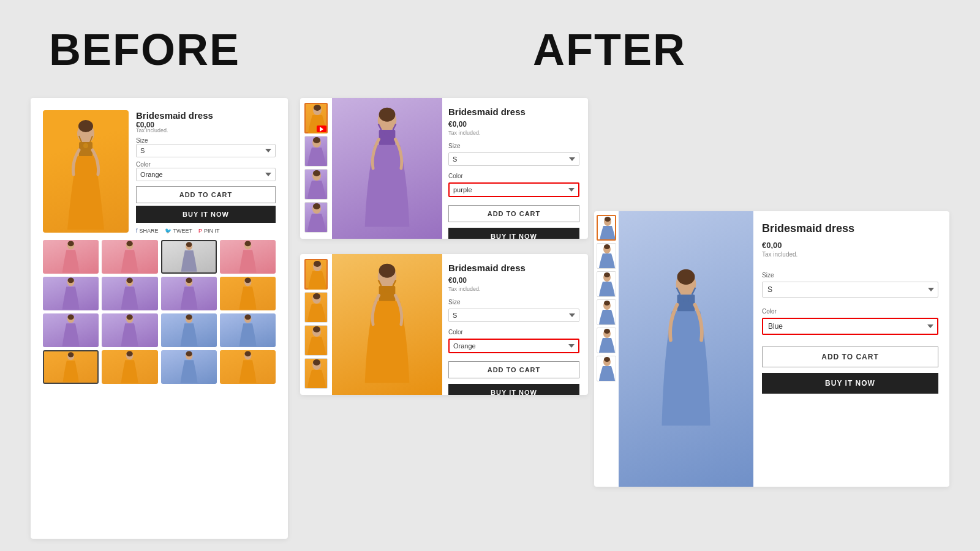 The image size is (980, 551). What do you see at coordinates (179, 231) in the screenshot?
I see `share-twitter: 🐦 TWEET` at bounding box center [179, 231].